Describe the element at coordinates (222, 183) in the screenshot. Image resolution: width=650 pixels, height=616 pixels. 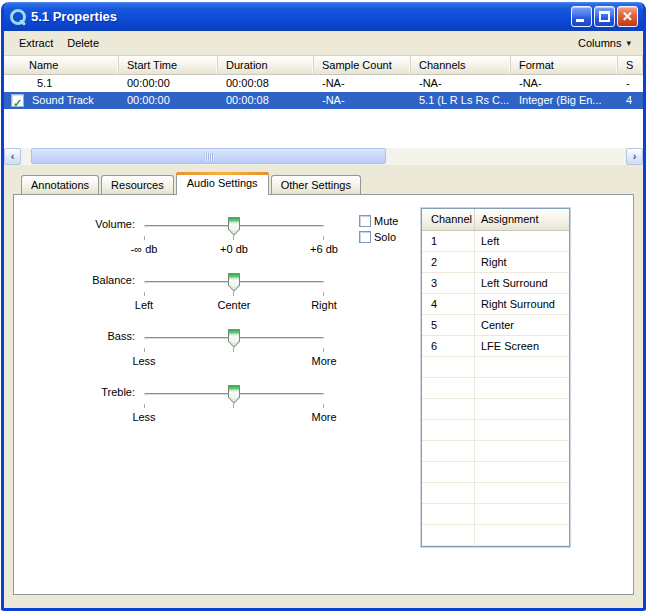
I see `tab-audio-settings-label: Audio Settings` at that location.